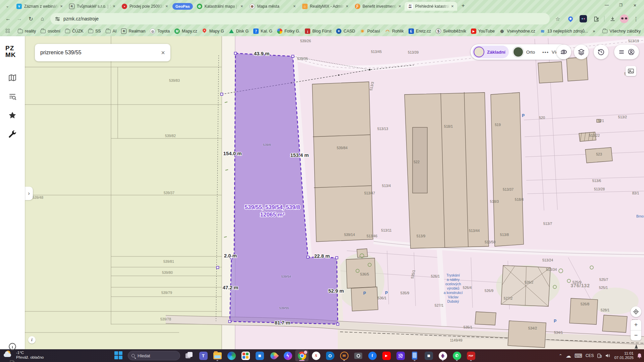 The height and width of the screenshot is (362, 644). I want to click on pzmk-logo: PZMK, so click(15, 52).